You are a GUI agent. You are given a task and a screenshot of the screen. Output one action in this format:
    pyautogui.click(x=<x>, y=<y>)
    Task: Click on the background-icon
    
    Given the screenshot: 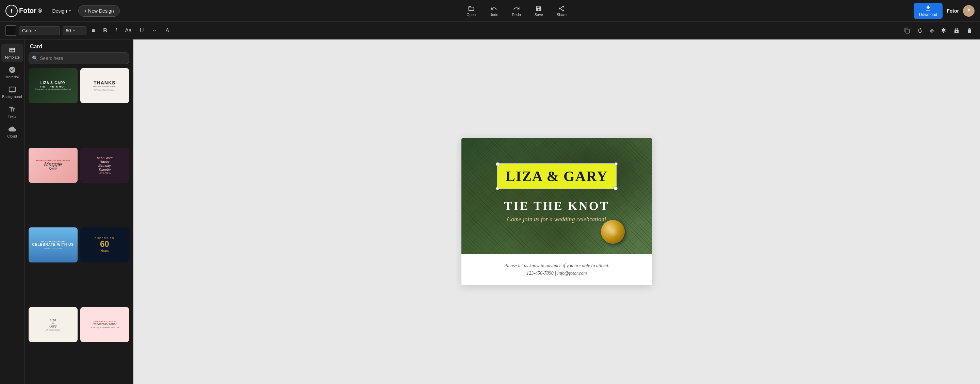 What is the action you would take?
    pyautogui.click(x=12, y=89)
    